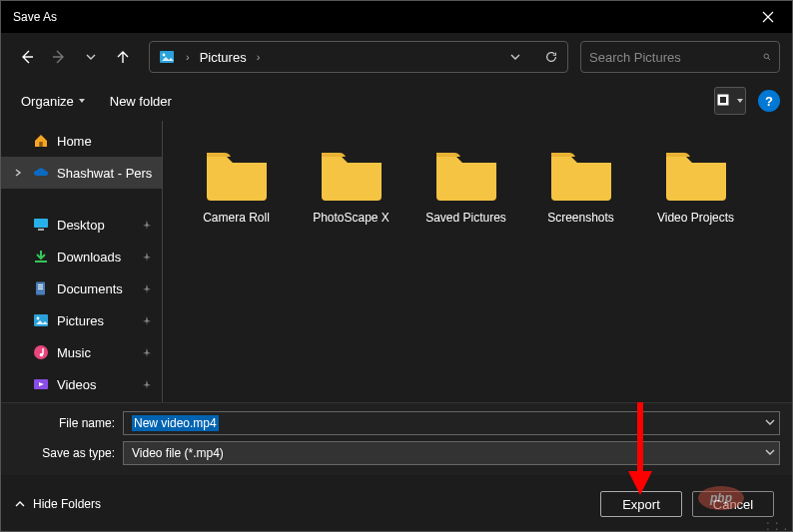 Image resolution: width=793 pixels, height=532 pixels. What do you see at coordinates (41, 173) in the screenshot?
I see `cloud-icon` at bounding box center [41, 173].